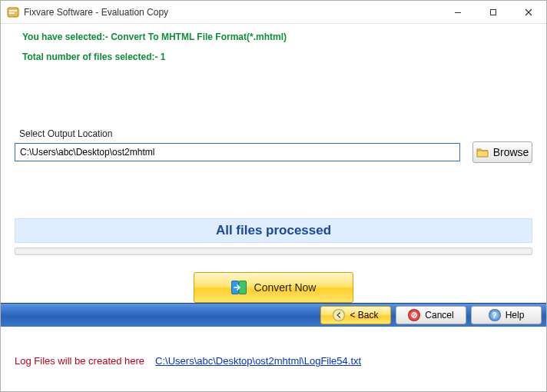 Image resolution: width=547 pixels, height=392 pixels. I want to click on convert-icon, so click(239, 287).